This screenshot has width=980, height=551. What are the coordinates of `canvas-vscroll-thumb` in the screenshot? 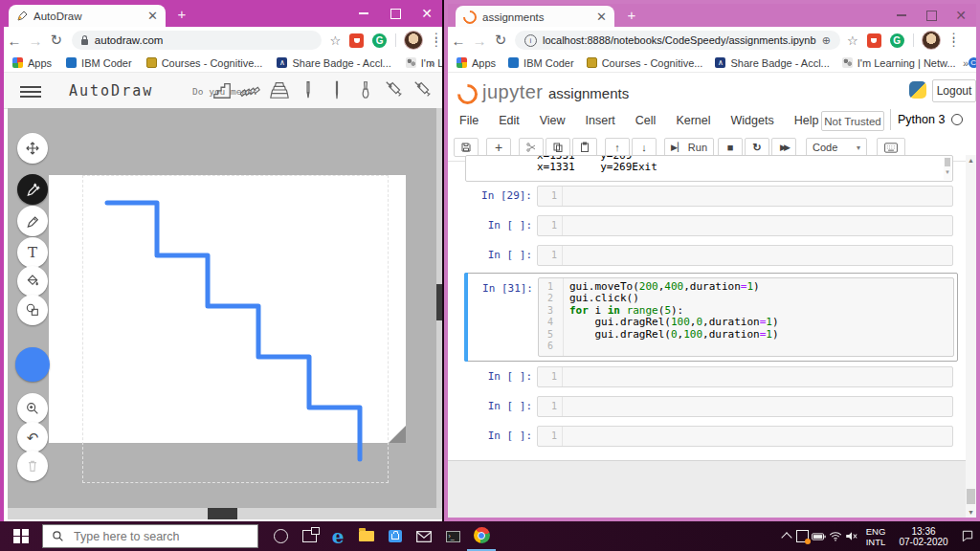 It's located at (439, 302).